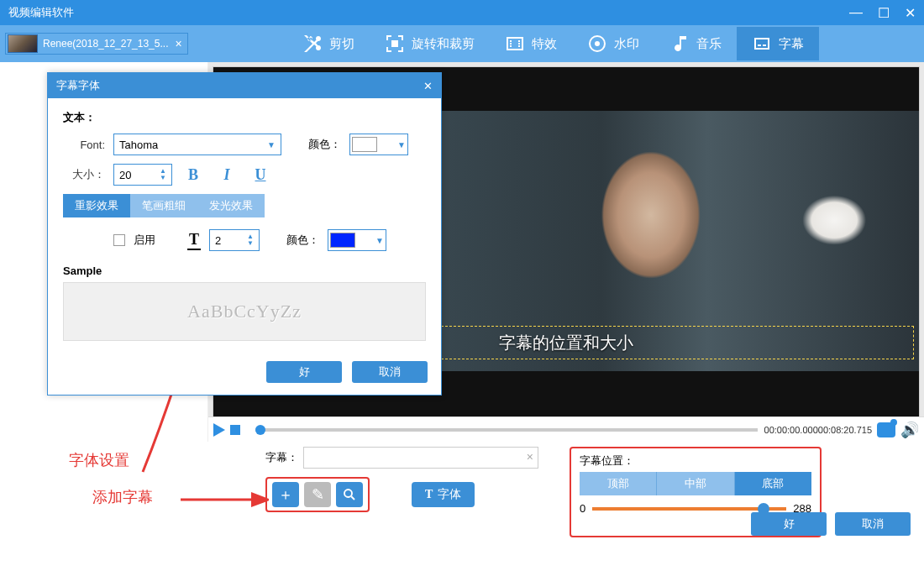  Describe the element at coordinates (343, 240) in the screenshot. I see `color-swatch-blue` at that location.